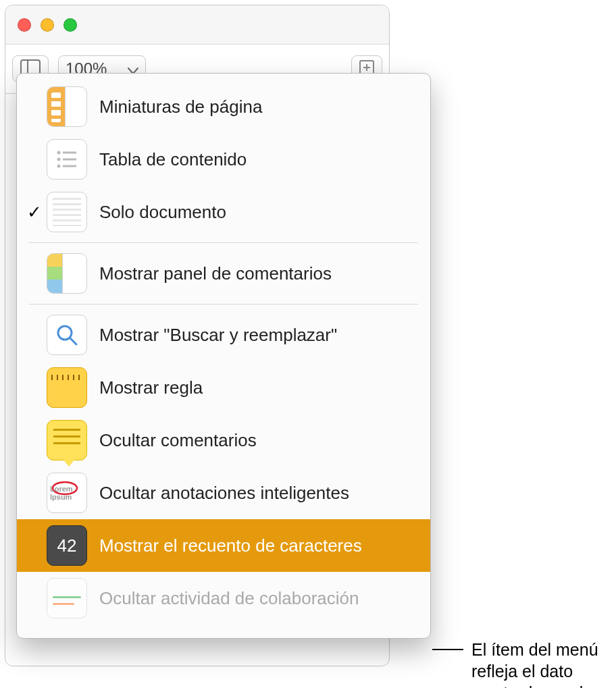  What do you see at coordinates (224, 598) in the screenshot?
I see `menu-item-hide-collaboration-activity: Ocultar actividad de colaboración` at bounding box center [224, 598].